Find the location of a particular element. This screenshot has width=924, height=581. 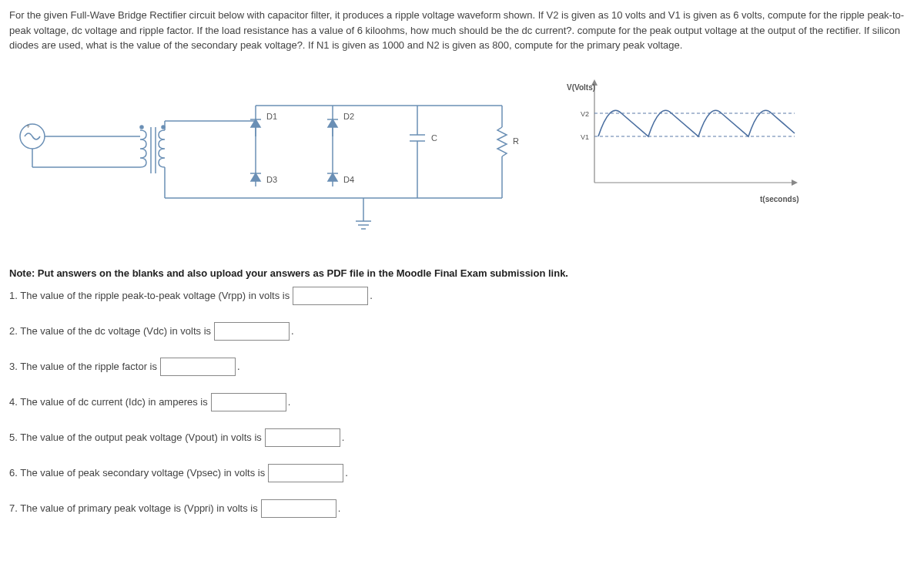

q4-text: 4. The value of dc current (Idc) in ampe… is located at coordinates (109, 402).